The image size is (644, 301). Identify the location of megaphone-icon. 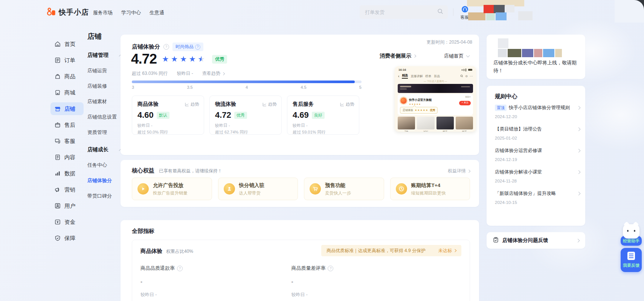
(58, 190).